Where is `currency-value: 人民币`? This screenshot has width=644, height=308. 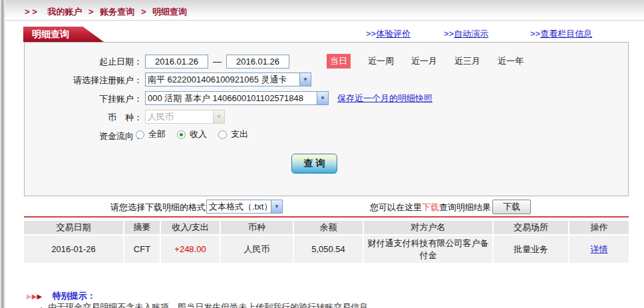
currency-value: 人民币 is located at coordinates (180, 117).